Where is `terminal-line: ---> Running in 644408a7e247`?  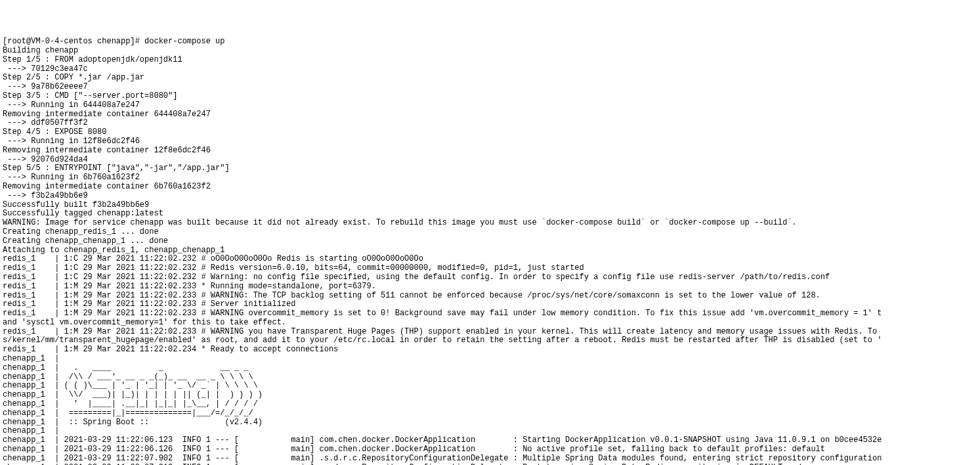
terminal-line: ---> Running in 644408a7e247 is located at coordinates (491, 106).